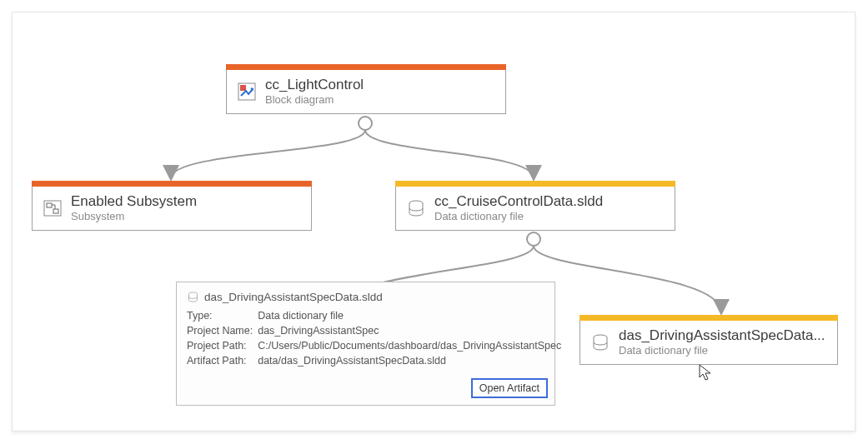 This screenshot has width=868, height=444. Describe the element at coordinates (366, 92) in the screenshot. I see `node-root: cc_LightControl Block diagram` at that location.